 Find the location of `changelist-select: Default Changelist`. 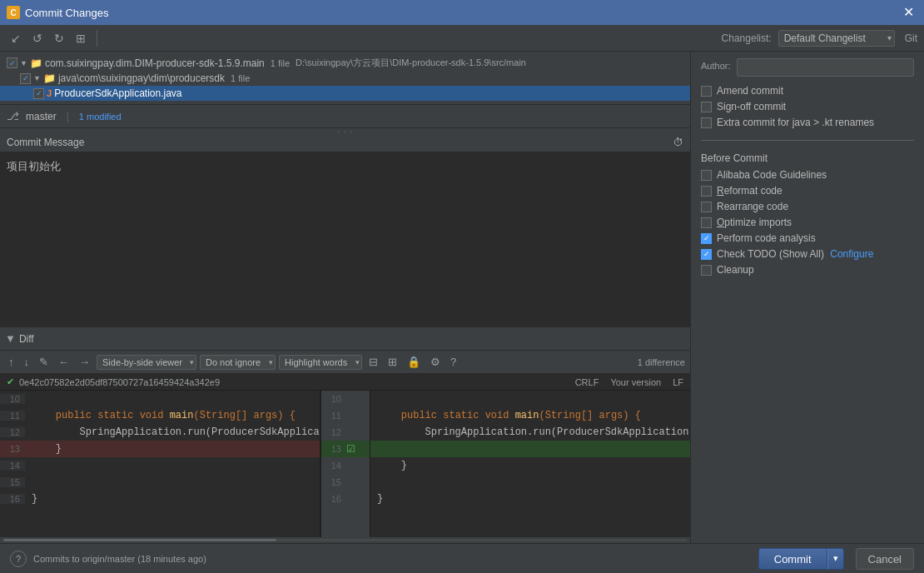

changelist-select: Default Changelist is located at coordinates (837, 38).